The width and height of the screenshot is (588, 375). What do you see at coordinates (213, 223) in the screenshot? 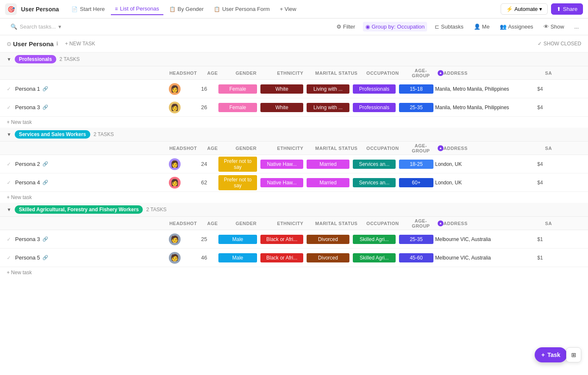
I see `col-age-header-3: AGE` at bounding box center [213, 223].